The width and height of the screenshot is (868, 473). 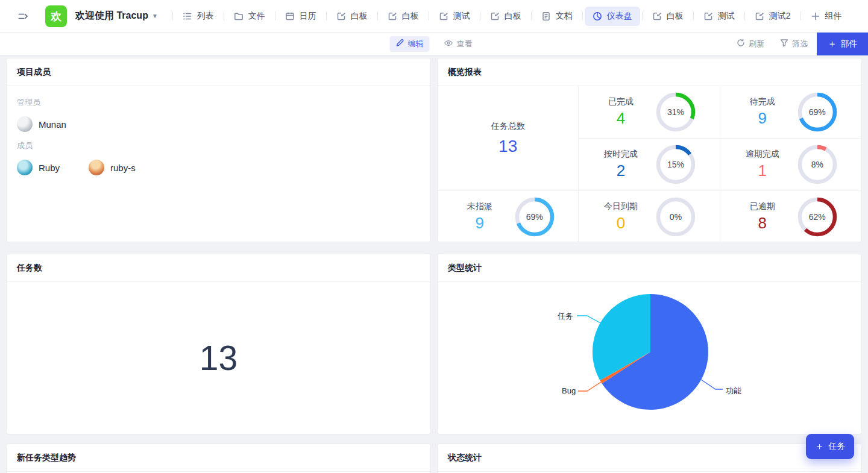 I want to click on progress-ring: 15%, so click(x=676, y=164).